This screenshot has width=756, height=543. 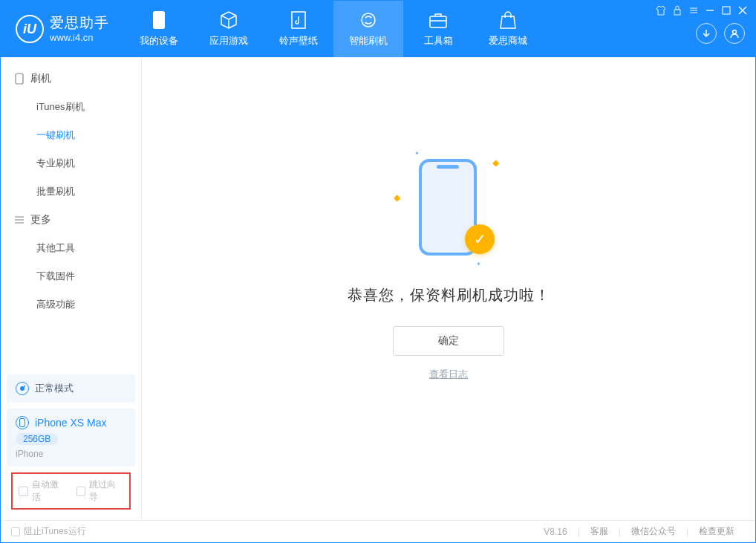 What do you see at coordinates (438, 20) in the screenshot?
I see `briefcase-icon` at bounding box center [438, 20].